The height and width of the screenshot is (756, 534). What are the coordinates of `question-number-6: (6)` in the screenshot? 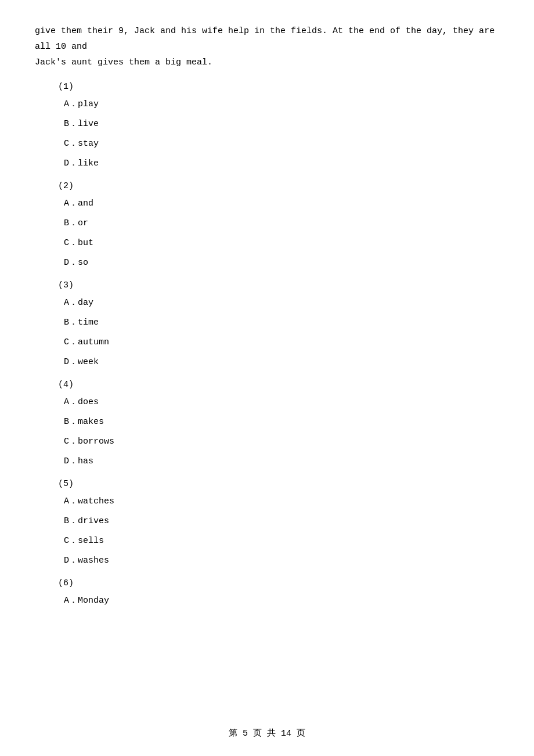 It's located at (279, 583).